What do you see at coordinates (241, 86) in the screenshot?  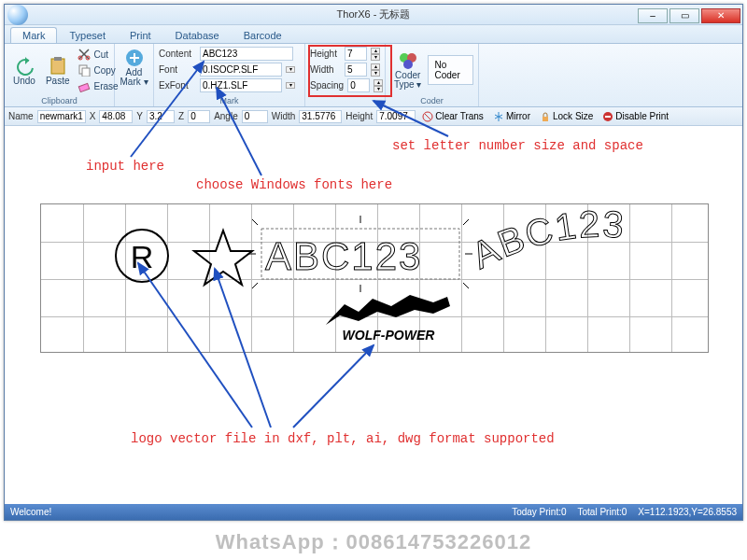 I see `exfont-input` at bounding box center [241, 86].